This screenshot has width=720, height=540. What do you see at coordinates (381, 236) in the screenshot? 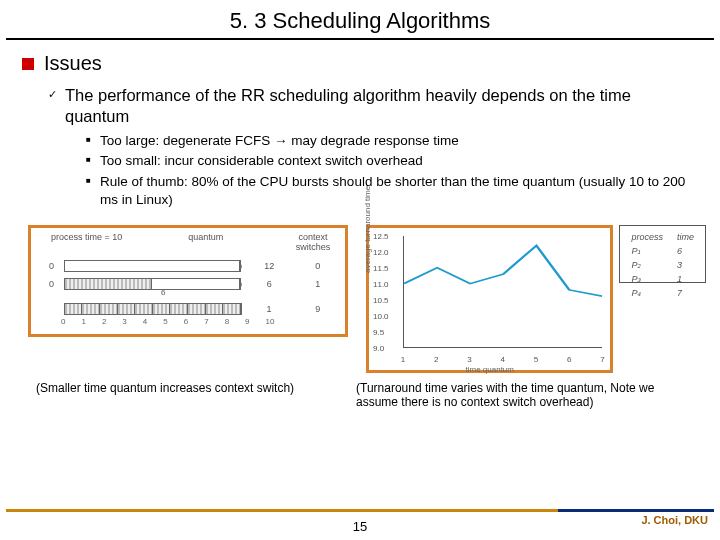
I see `y-tick: 12.5` at bounding box center [381, 236].